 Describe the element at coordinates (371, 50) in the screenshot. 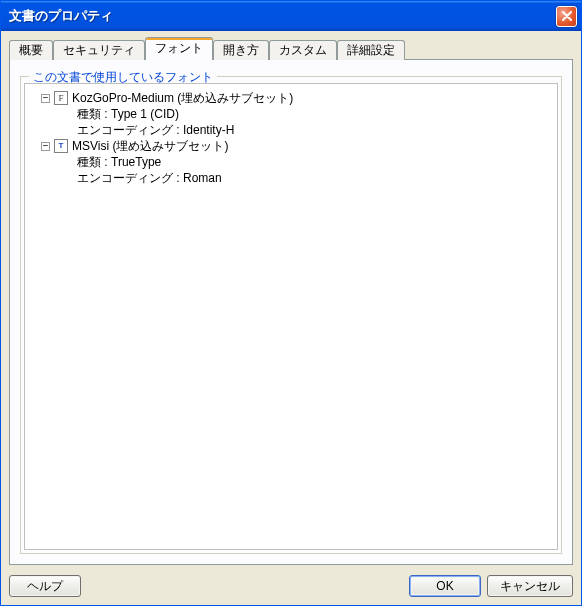

I see `tab-label: 詳細設定` at that location.